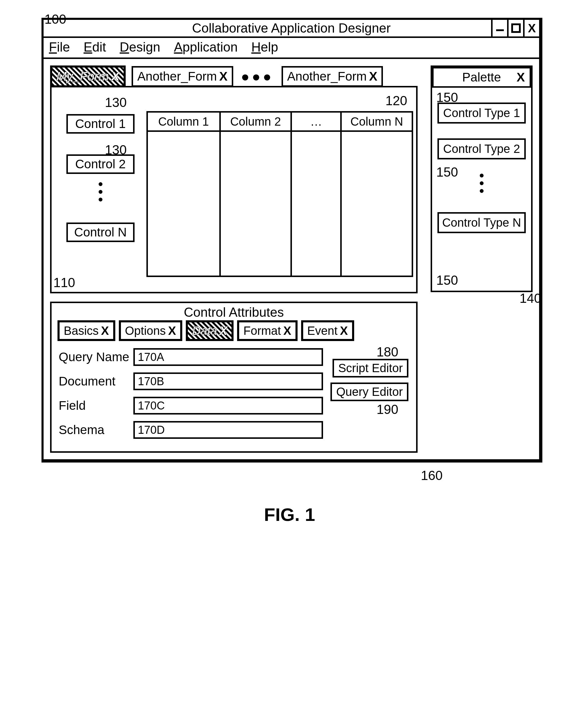 The width and height of the screenshot is (588, 720). What do you see at coordinates (432, 475) in the screenshot?
I see `ref-160: 160` at bounding box center [432, 475].